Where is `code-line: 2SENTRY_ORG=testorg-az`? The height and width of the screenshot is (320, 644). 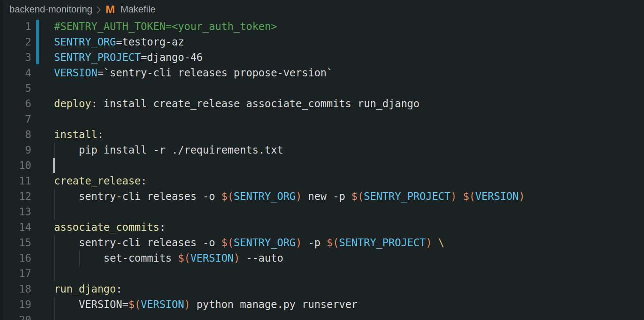
code-line: 2SENTRY_ORG=testorg-az is located at coordinates (322, 42).